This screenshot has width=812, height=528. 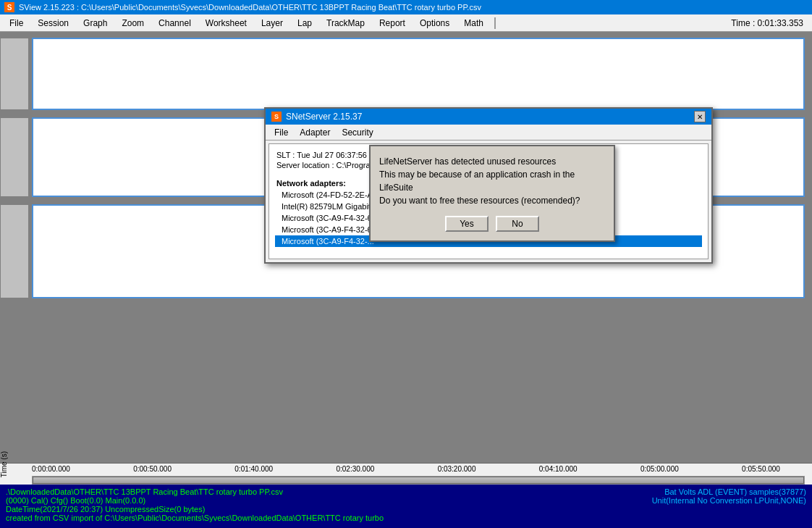 What do you see at coordinates (203, 509) in the screenshot?
I see `status-line3: DateTime(2021/7/26 20:37) UncompressedSi…` at bounding box center [203, 509].